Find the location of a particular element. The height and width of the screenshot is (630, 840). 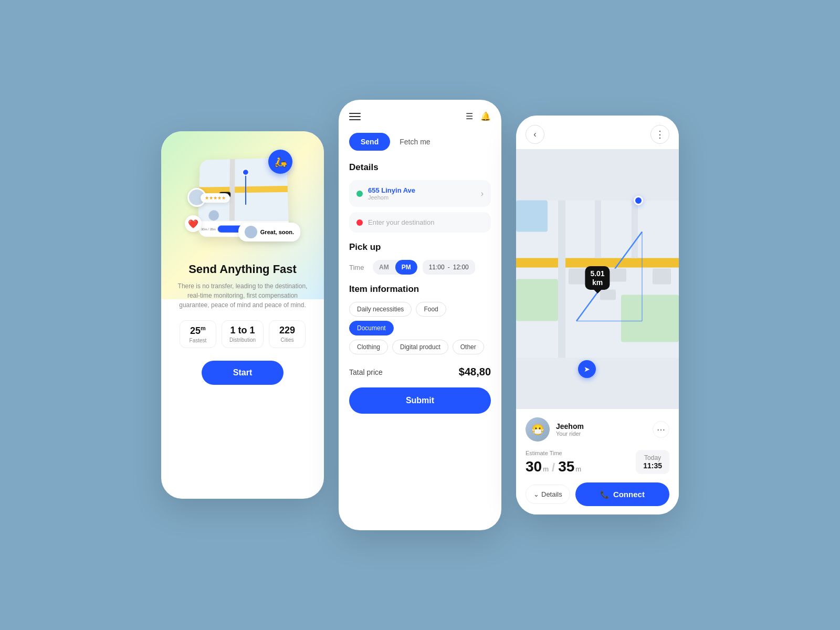

price-row: Tatal price $48,80 is located at coordinates (420, 372).